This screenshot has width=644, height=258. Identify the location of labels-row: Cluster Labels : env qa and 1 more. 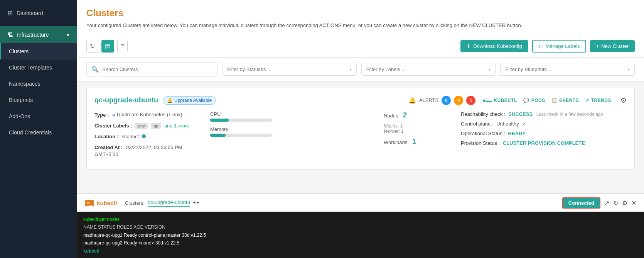
(148, 126).